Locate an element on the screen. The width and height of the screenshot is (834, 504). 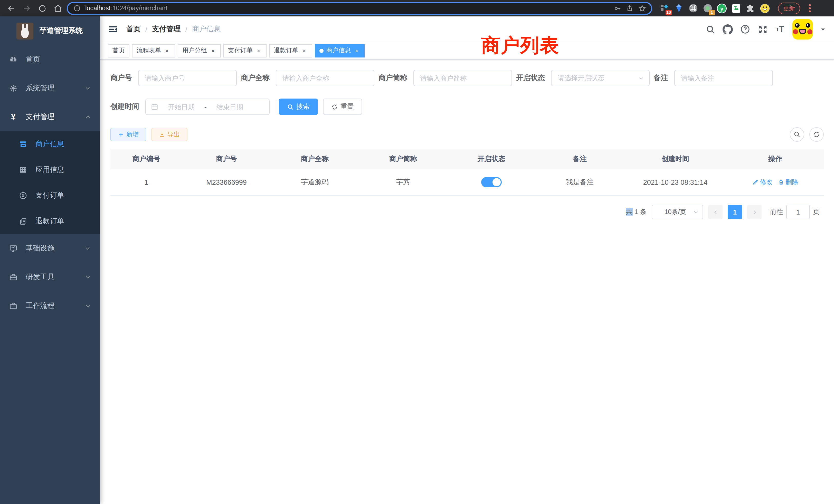
merchant-no-input is located at coordinates (188, 78).